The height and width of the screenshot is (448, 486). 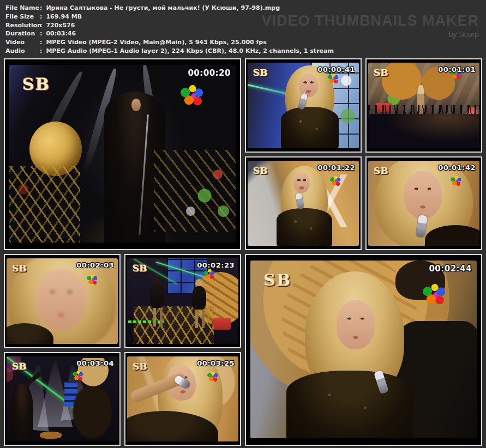 I want to click on video-frame: SB 00:03:25, so click(x=183, y=399).